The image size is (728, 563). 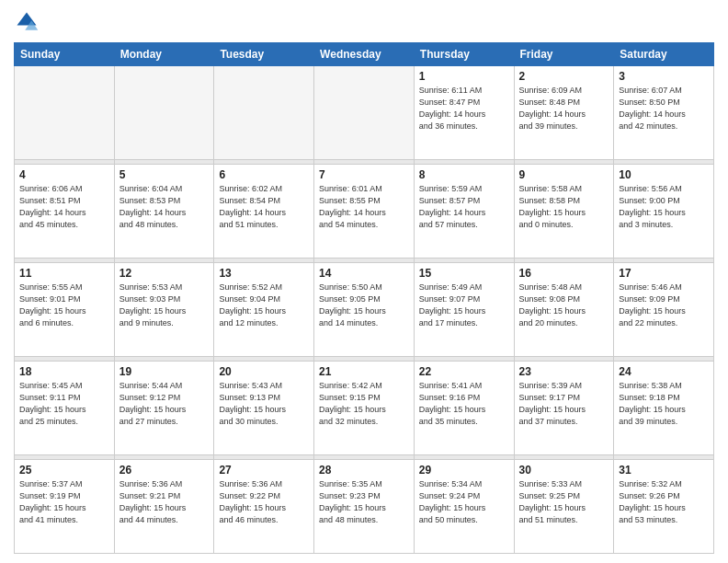 What do you see at coordinates (164, 506) in the screenshot?
I see `calendar-cell: 26Sunrise: 5:36 AM Sunset: 9:21 PM Dayli…` at bounding box center [164, 506].